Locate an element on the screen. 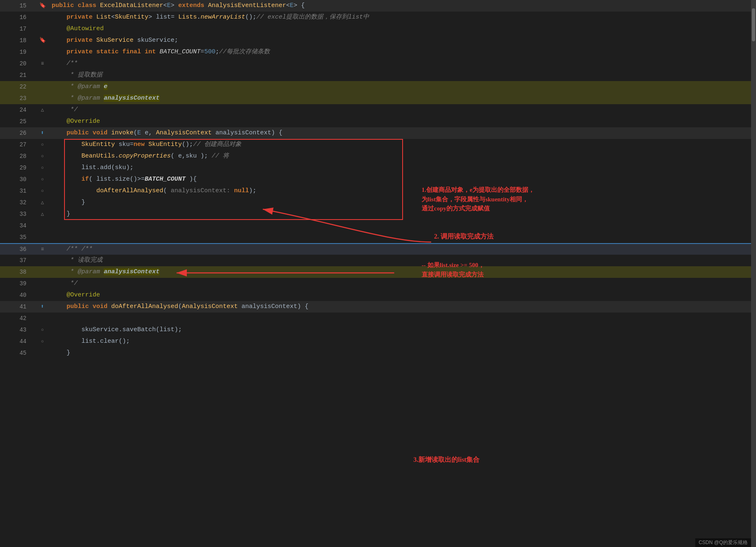 The width and height of the screenshot is (756, 547). gutter-15: 🔖 is located at coordinates (42, 6).